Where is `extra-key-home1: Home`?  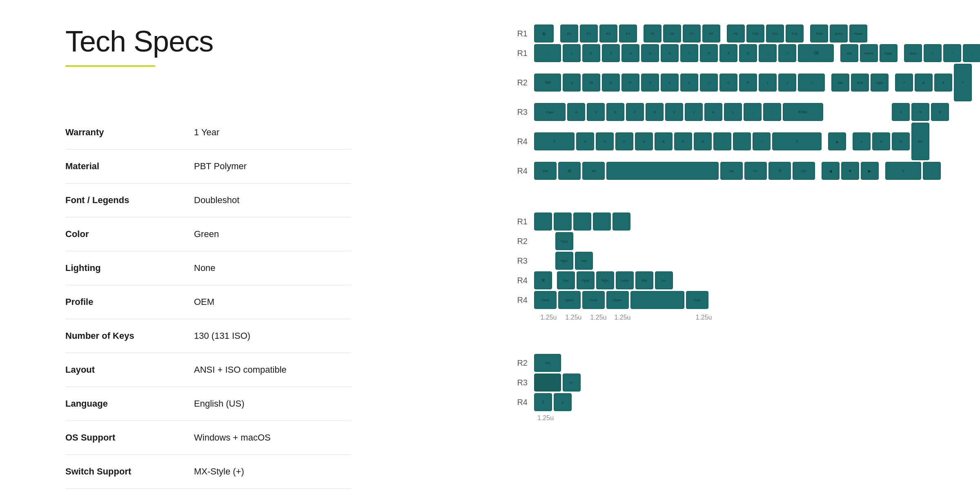 extra-key-home1: Home is located at coordinates (625, 280).